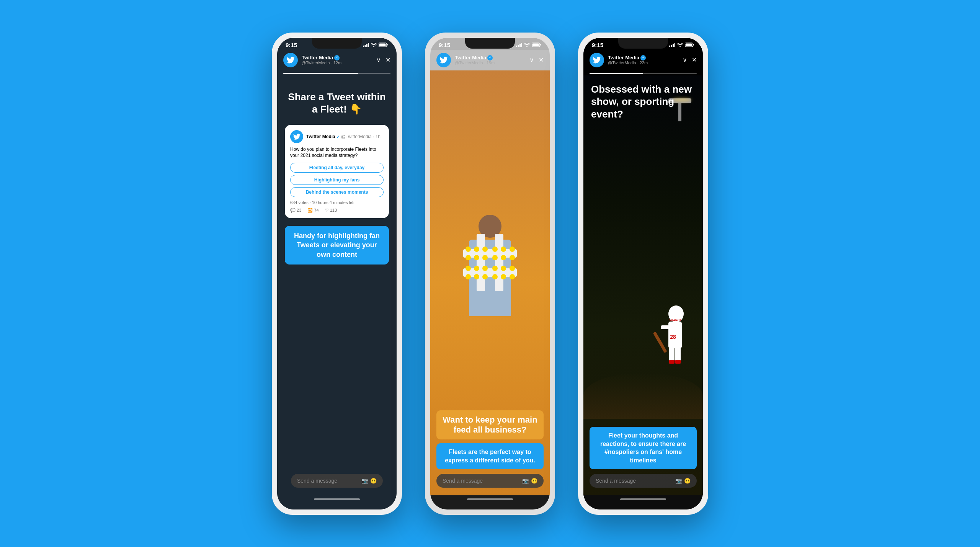 This screenshot has height=547, width=980. I want to click on poll-meta: 634 votes · 10 hours 4 minutes left, so click(337, 202).